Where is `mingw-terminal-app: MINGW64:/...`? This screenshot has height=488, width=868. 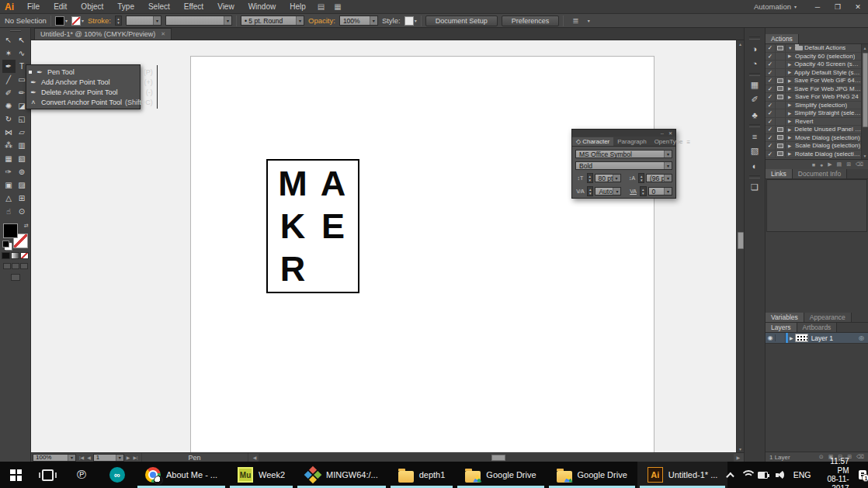 mingw-terminal-app: MINGW64:/... is located at coordinates (342, 475).